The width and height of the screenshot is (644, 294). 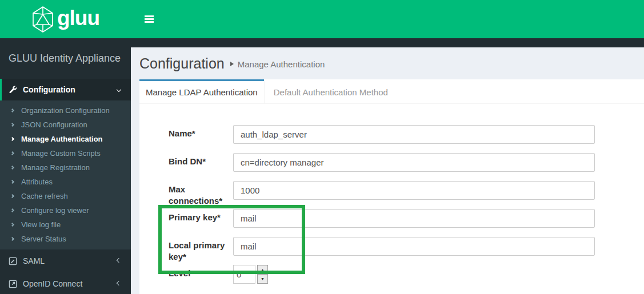 I want to click on name-label: Name*, so click(x=201, y=135).